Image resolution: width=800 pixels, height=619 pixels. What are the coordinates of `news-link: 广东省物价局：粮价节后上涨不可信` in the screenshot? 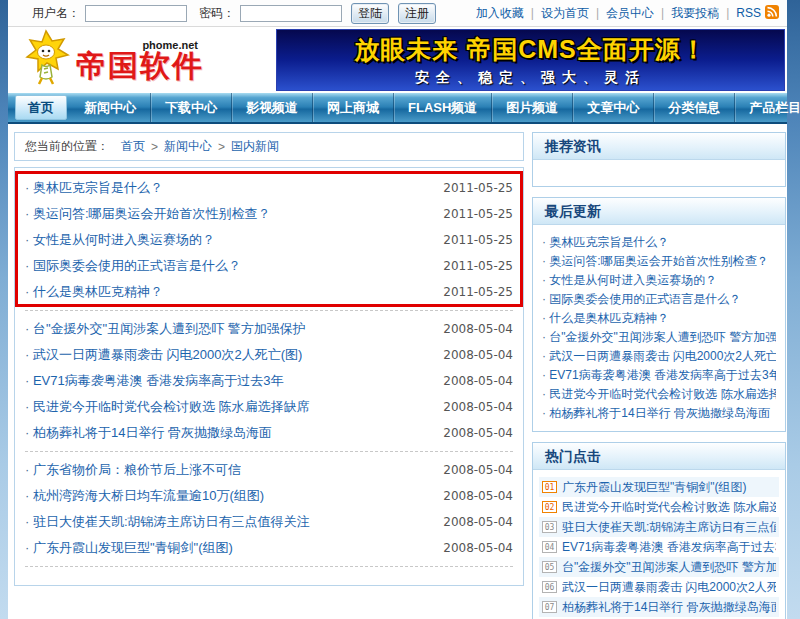 It's located at (133, 470).